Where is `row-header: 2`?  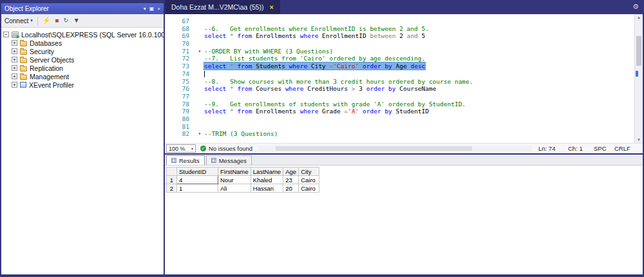 row-header: 2 is located at coordinates (172, 188).